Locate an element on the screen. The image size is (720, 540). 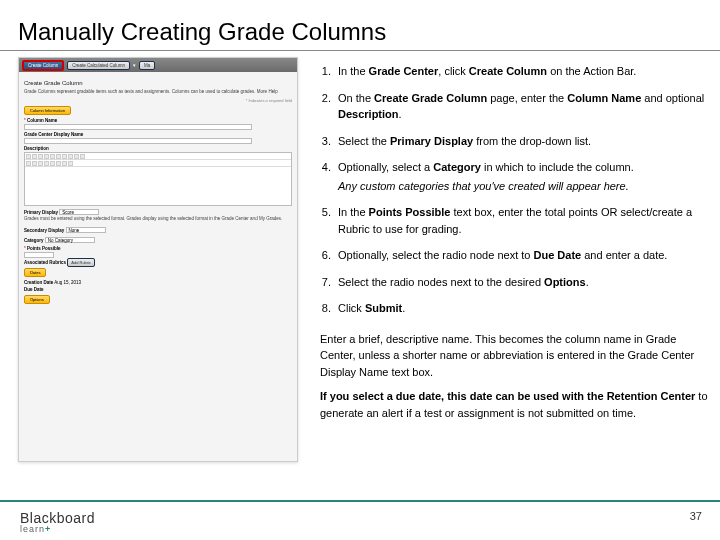
step-note: Any custom categories that you've create… is located at coordinates (523, 186).